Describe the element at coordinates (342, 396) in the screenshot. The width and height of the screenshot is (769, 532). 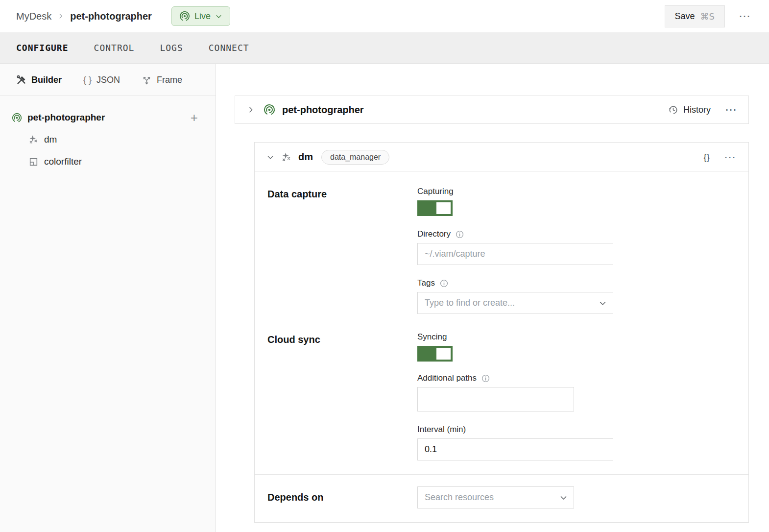
I see `cloud-sync-title: Cloud sync` at that location.